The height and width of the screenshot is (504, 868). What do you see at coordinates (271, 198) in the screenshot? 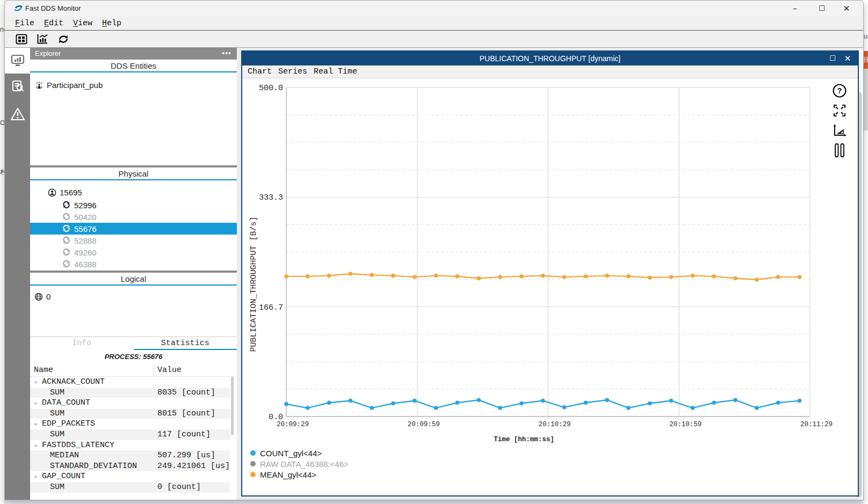
I see `svg-text: 333.3` at bounding box center [271, 198].